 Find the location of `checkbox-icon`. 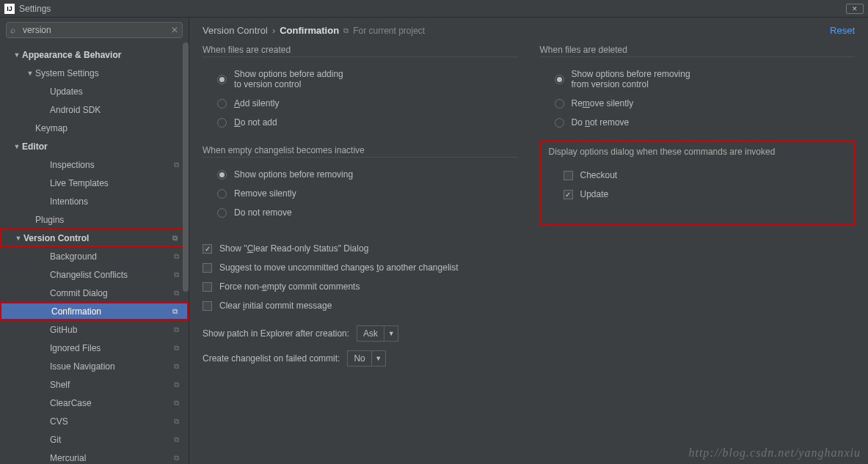

checkbox-icon is located at coordinates (207, 268).